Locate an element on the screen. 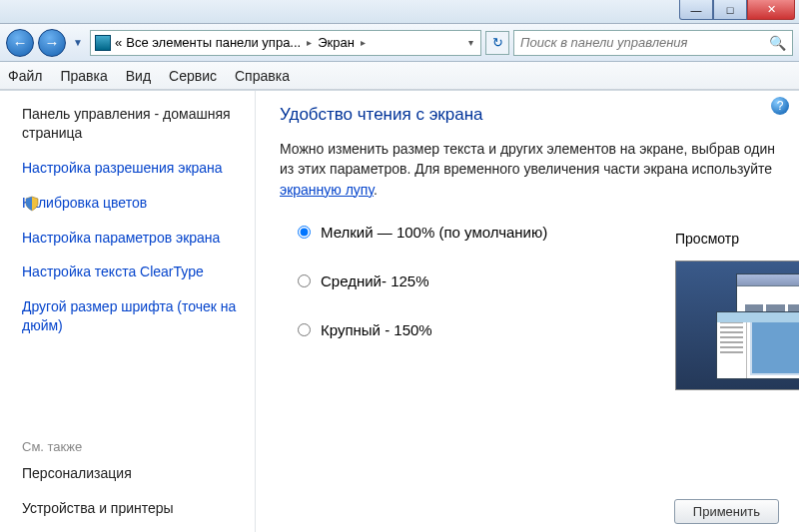 The width and height of the screenshot is (799, 532). breadcrumb-chevrons: « is located at coordinates (118, 42).